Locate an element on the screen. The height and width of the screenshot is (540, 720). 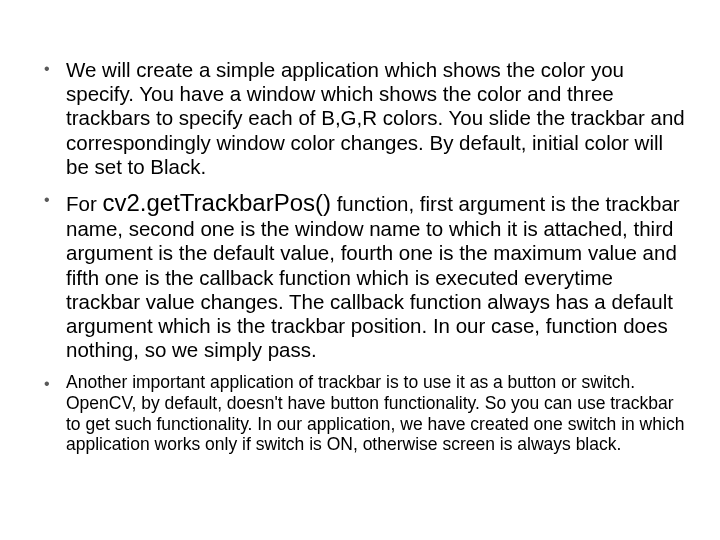
bullet-text-3: Another important application of trackba… is located at coordinates (375, 413).